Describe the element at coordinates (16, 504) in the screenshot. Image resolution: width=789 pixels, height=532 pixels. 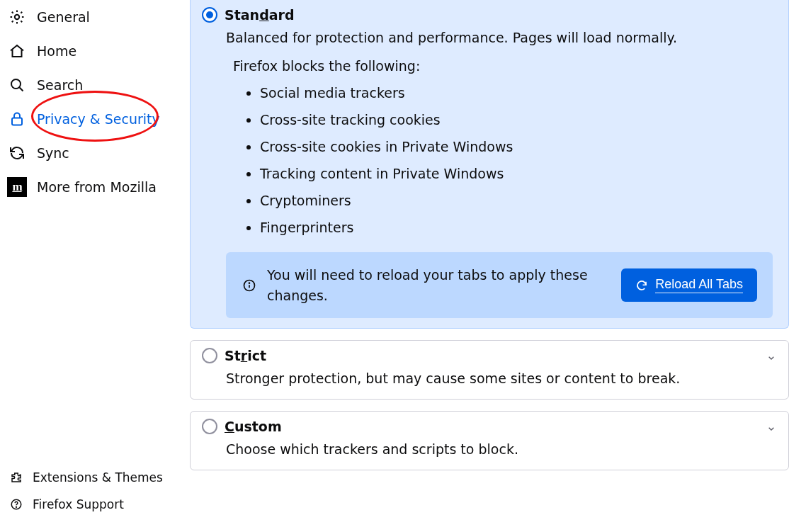
I see `help-icon` at that location.